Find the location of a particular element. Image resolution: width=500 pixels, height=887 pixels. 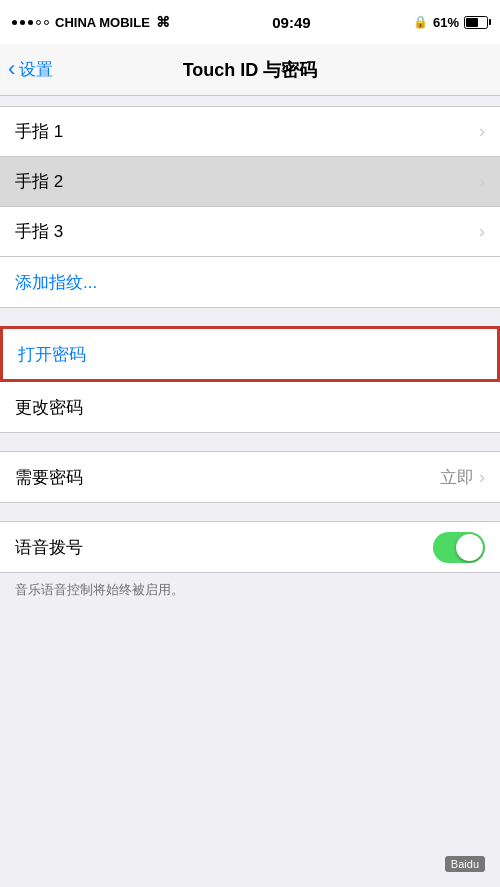

toggle-knob is located at coordinates (470, 548).